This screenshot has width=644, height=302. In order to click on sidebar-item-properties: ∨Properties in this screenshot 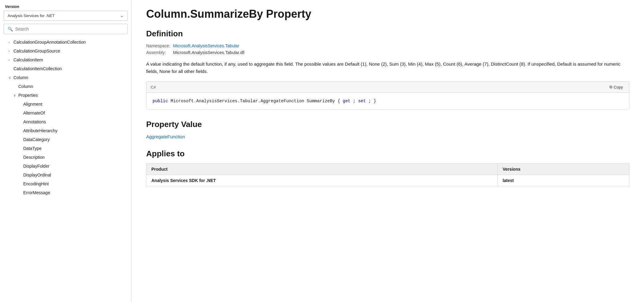, I will do `click(65, 95)`.